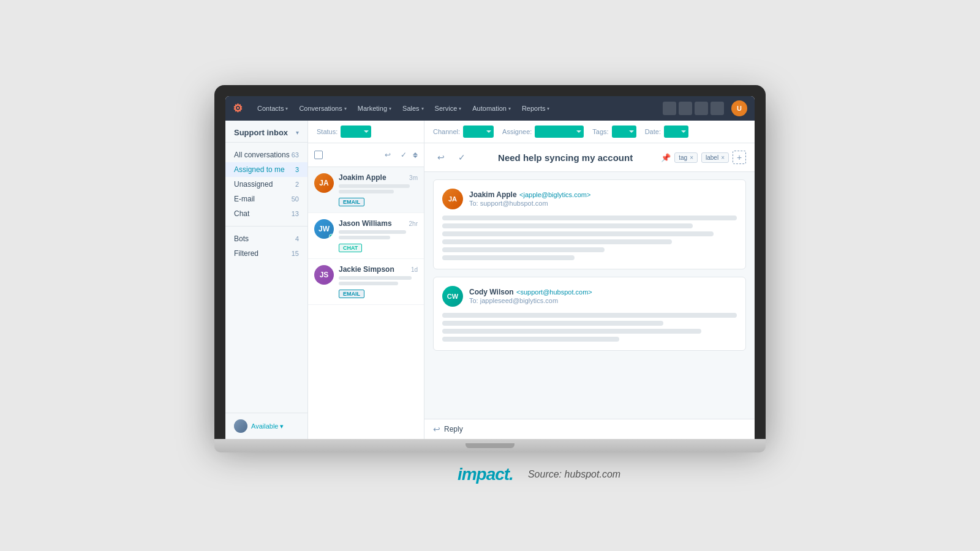  I want to click on conv-avatar-jackie: JS, so click(324, 275).